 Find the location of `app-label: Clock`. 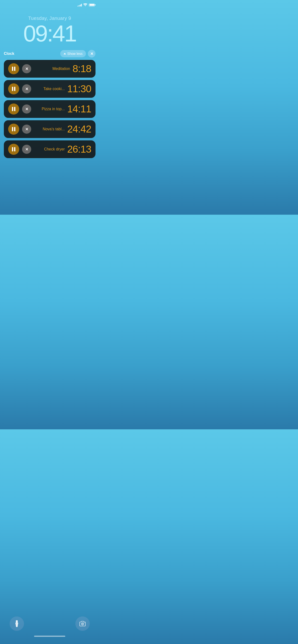

app-label: Clock is located at coordinates (9, 54).